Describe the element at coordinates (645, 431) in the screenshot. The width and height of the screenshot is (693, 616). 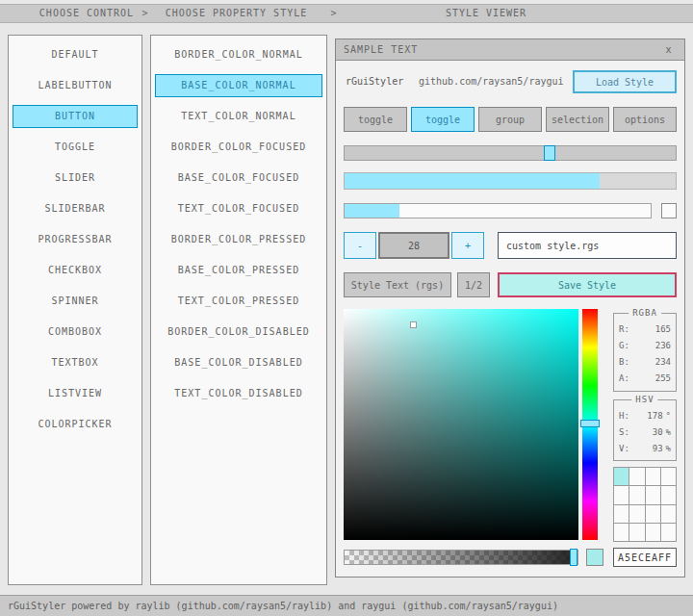
I see `hsv-row-s: S: 30 %` at that location.